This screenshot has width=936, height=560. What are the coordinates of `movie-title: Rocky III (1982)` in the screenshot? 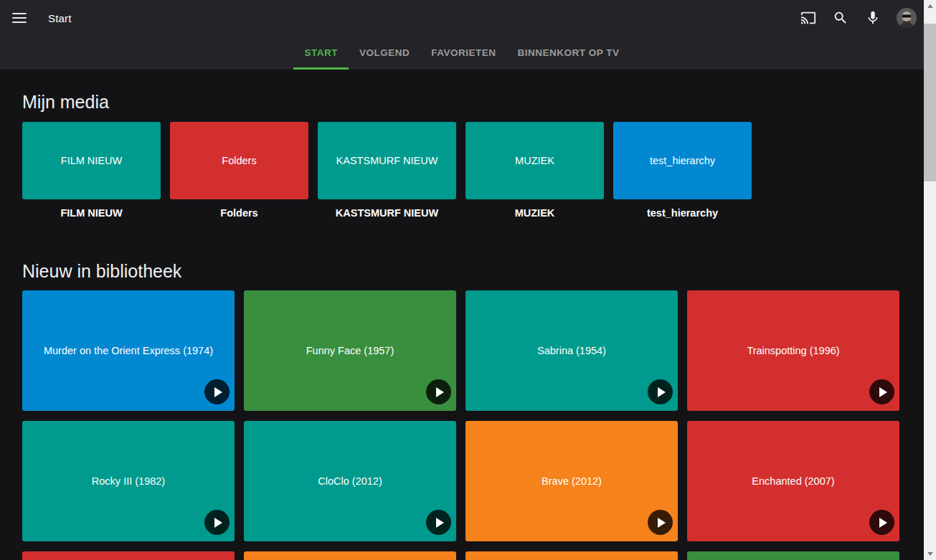 It's located at (128, 481).